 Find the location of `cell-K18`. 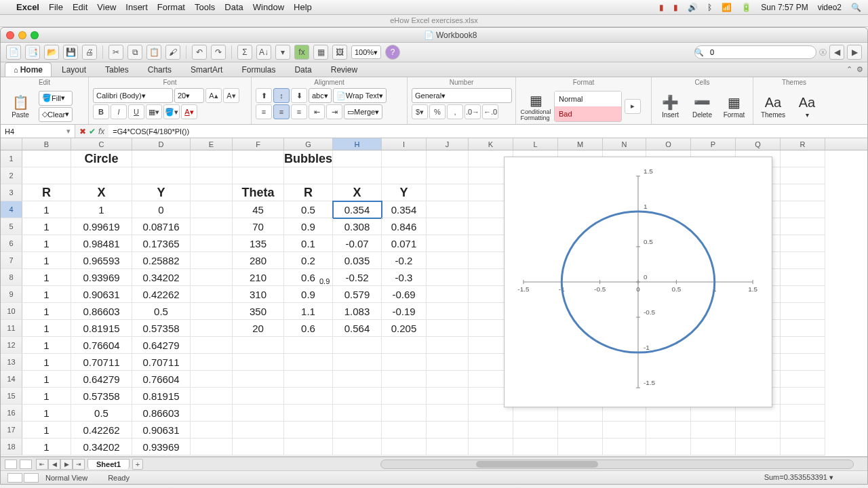

cell-K18 is located at coordinates (491, 447).